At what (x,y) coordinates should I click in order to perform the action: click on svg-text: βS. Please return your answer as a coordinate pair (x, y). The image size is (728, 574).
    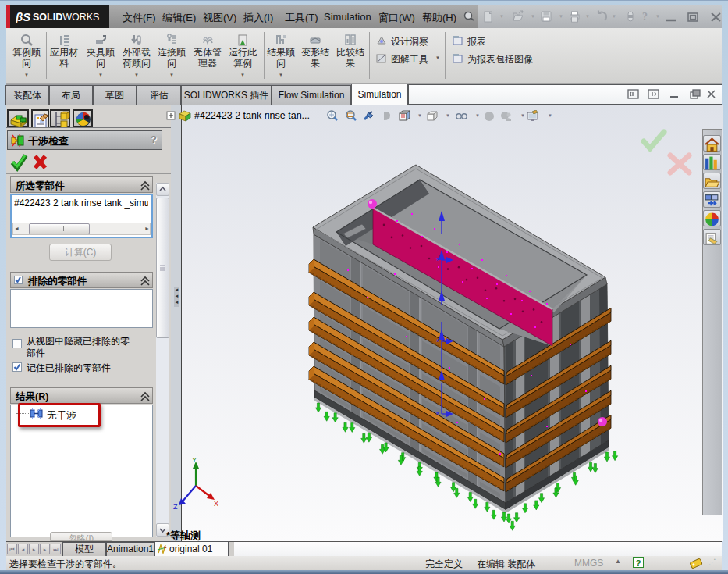
    Looking at the image, I should click on (23, 17).